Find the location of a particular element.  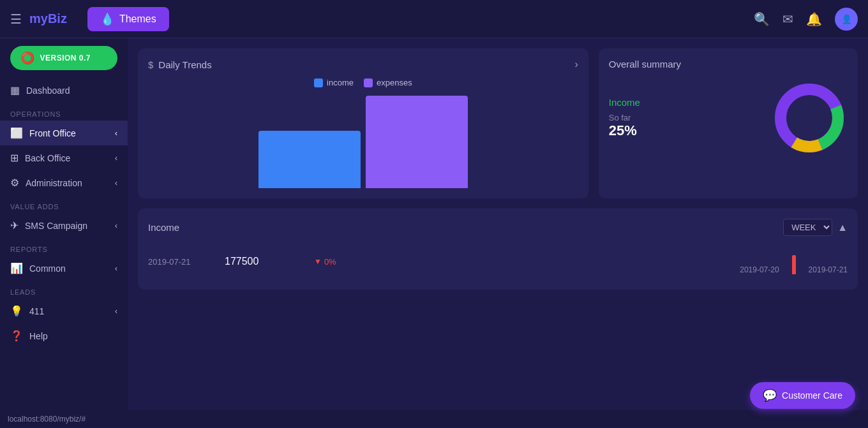

section-value-adds: VALUE ADDS is located at coordinates (64, 204).